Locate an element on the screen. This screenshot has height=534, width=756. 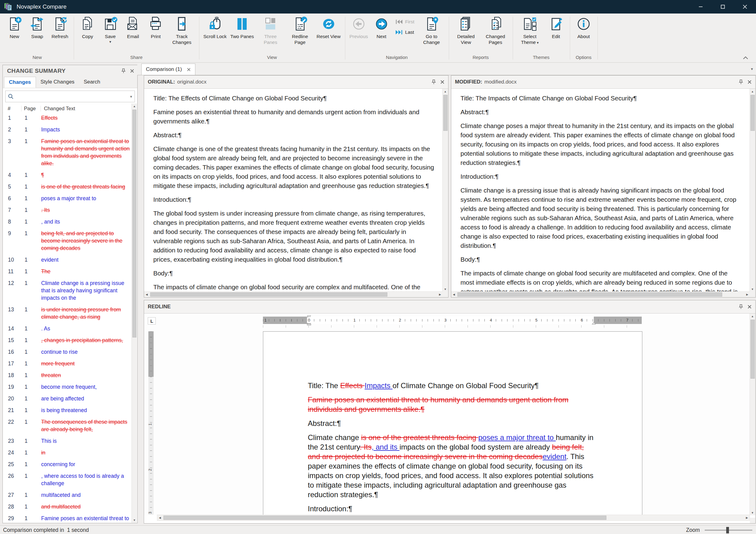
maximize-button is located at coordinates (723, 7).